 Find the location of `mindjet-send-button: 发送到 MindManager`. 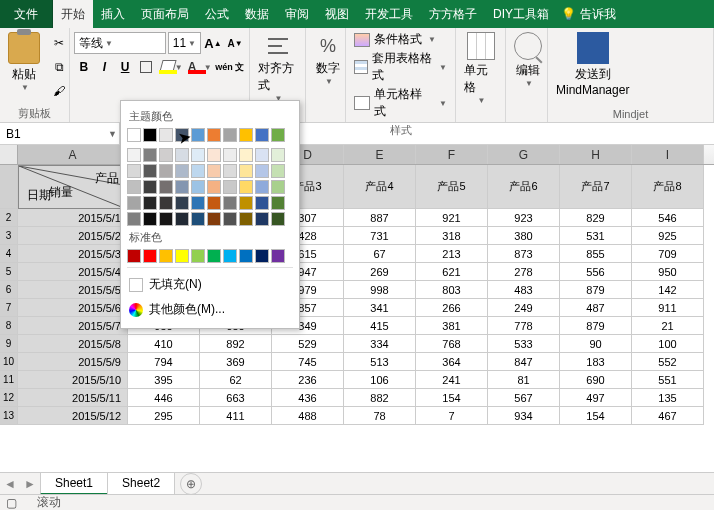

mindjet-send-button: 发送到 MindManager is located at coordinates (592, 64).